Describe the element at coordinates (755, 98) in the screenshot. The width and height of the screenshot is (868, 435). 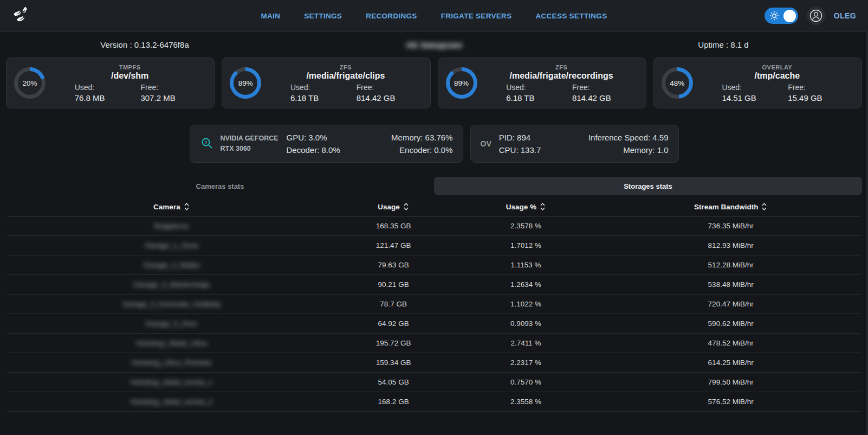
I see `used-value: 14.51 GB` at that location.